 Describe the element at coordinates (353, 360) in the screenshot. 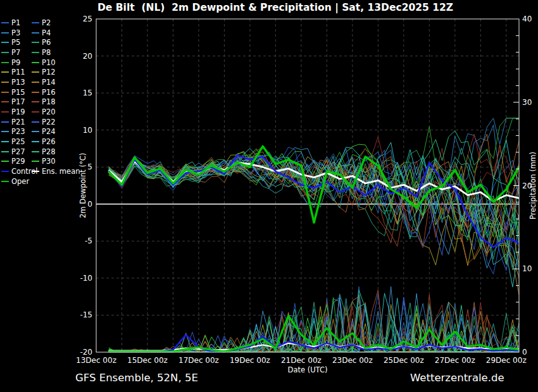

I see `x-axis-tick-label: 23Dec 00z` at that location.